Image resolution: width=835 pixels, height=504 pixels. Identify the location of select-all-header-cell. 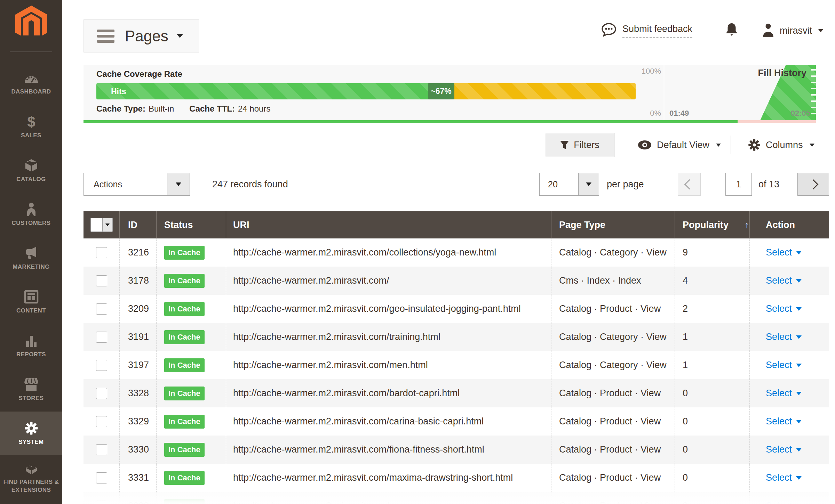
(102, 225).